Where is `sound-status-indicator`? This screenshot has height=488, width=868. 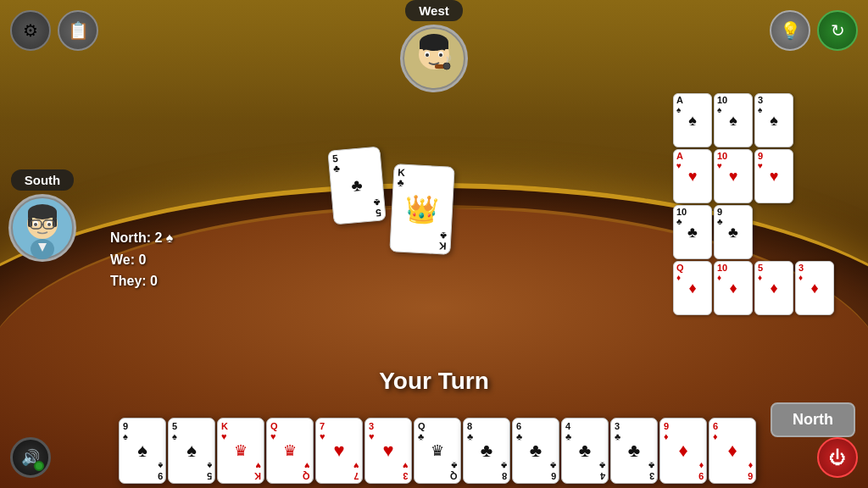
sound-status-indicator is located at coordinates (39, 466).